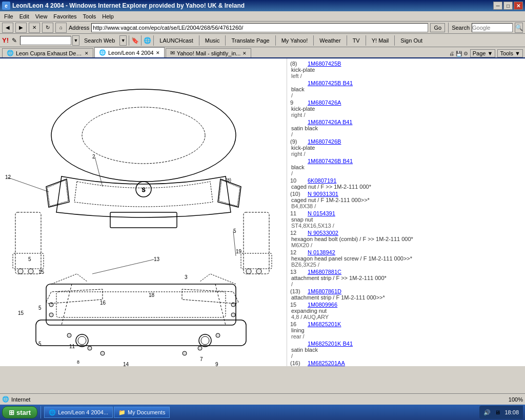 The height and width of the screenshot is (420, 525). I want to click on label-5c: 5, so click(40, 308).